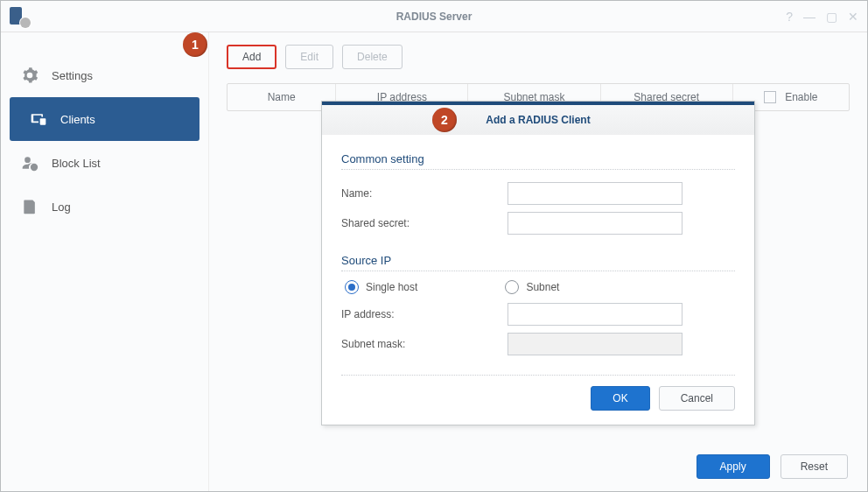 The image size is (868, 492). What do you see at coordinates (772, 467) in the screenshot?
I see `page-footer-buttons: Apply Reset` at bounding box center [772, 467].